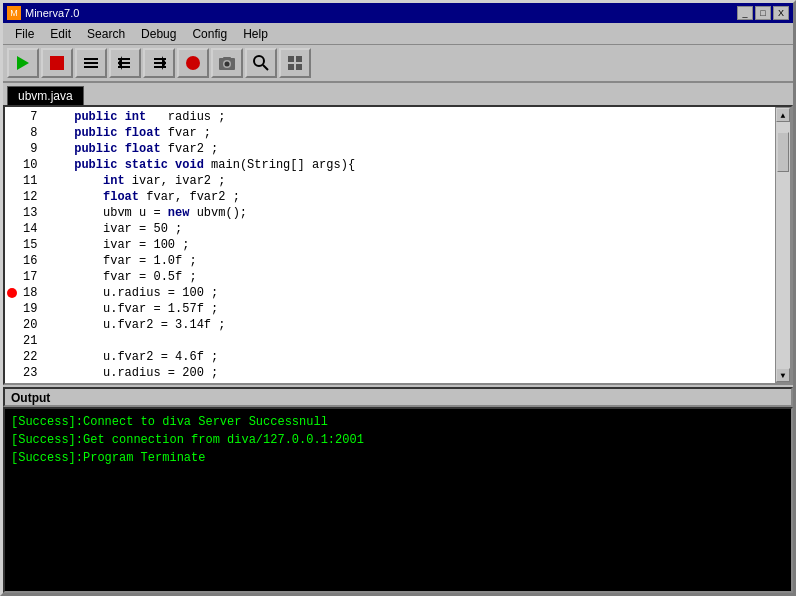 This screenshot has width=796, height=596. I want to click on app-icon: M, so click(14, 13).